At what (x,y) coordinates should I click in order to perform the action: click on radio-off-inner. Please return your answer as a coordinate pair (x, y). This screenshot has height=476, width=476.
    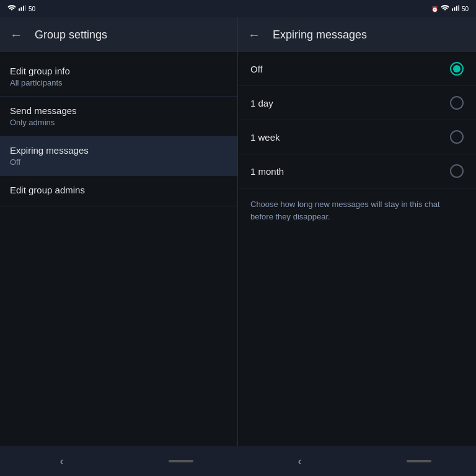
    Looking at the image, I should click on (457, 69).